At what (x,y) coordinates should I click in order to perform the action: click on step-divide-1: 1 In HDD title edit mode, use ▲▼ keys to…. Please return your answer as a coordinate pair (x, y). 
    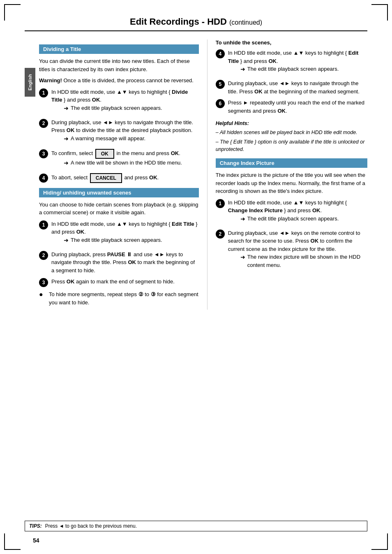
    Looking at the image, I should click on (119, 102).